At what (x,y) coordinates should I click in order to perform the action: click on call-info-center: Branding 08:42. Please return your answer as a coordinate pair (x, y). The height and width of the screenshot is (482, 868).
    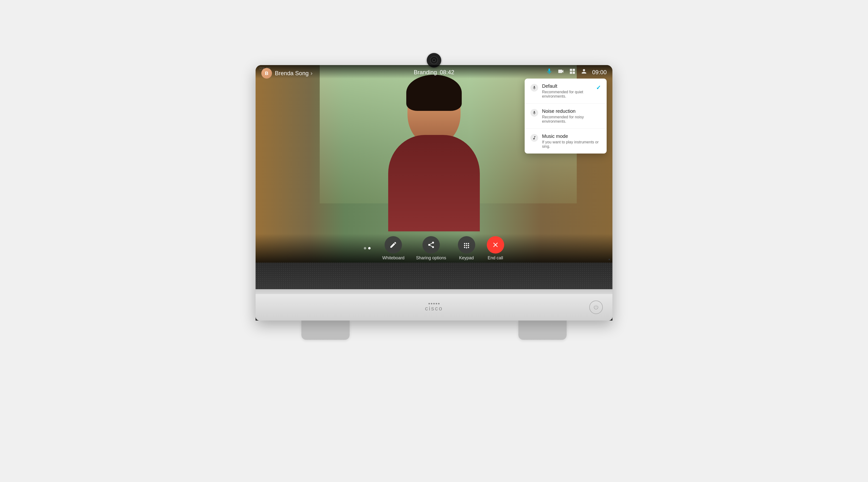
    Looking at the image, I should click on (434, 72).